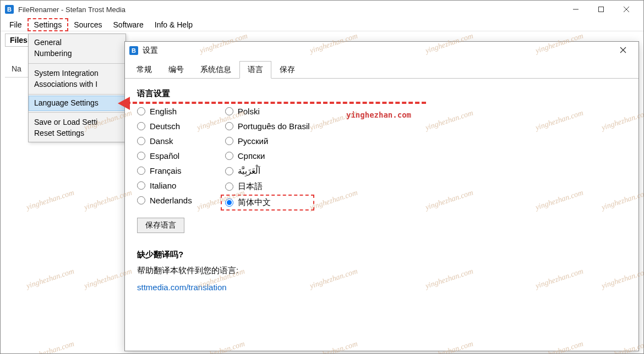 Image resolution: width=644 pixels, height=354 pixels. I want to click on menu-sources: Sources, so click(88, 25).